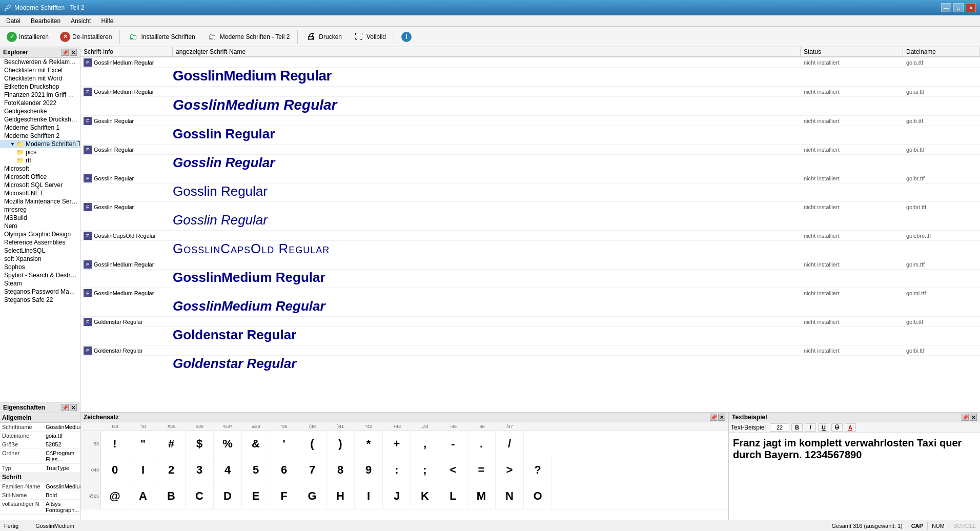 The width and height of the screenshot is (980, 531). I want to click on text-panel-pin: 📌, so click(965, 417).